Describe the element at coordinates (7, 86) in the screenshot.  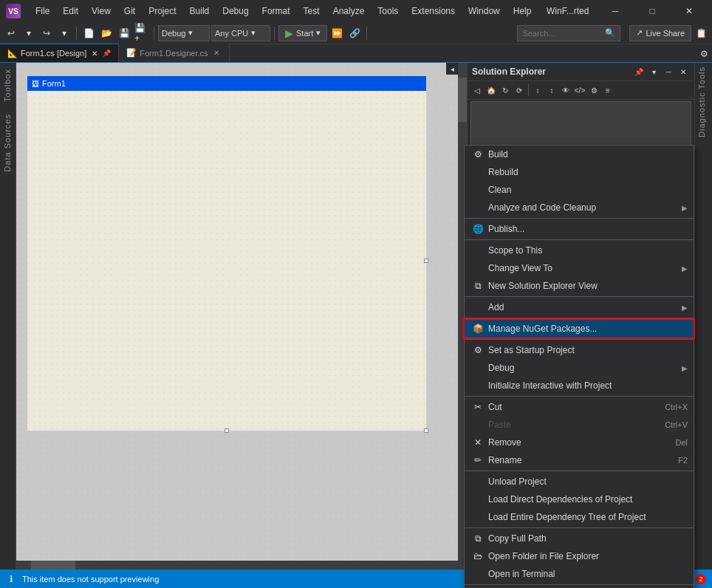
I see `toolbox-label: Toolbox` at that location.